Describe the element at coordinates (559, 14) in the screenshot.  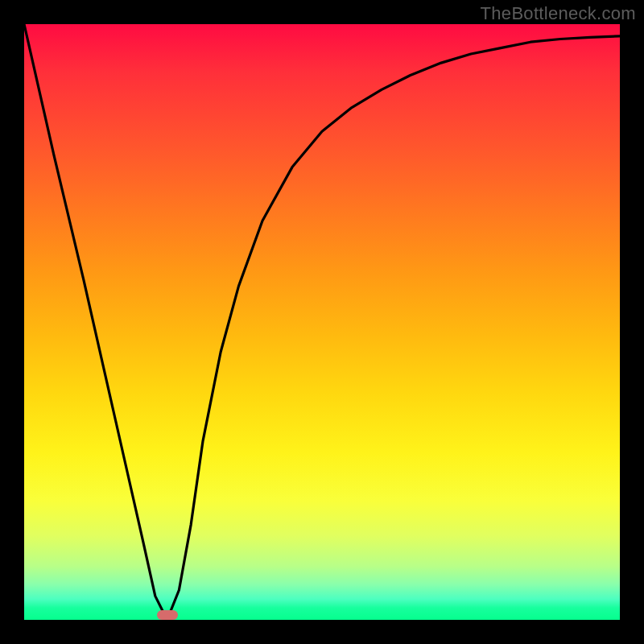
I see `watermark-text: TheBottleneck.com` at that location.